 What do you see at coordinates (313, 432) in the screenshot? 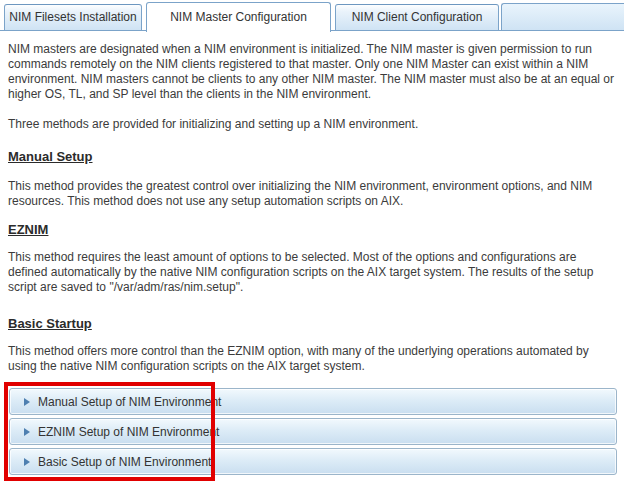
I see `accordion-eznim-setup-button: EZNIM Setup of NIM Environment` at bounding box center [313, 432].